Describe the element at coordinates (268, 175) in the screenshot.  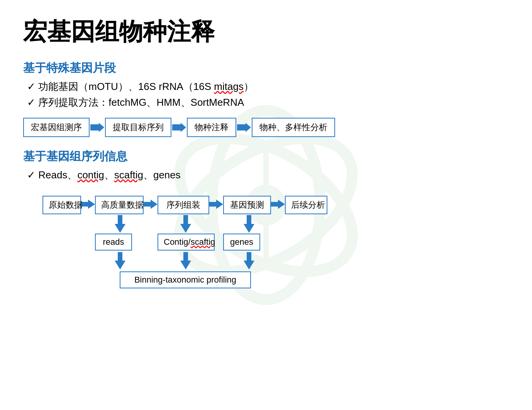
I see `bullet3: ✓ Reads、contig、scaftig、genes` at that location.